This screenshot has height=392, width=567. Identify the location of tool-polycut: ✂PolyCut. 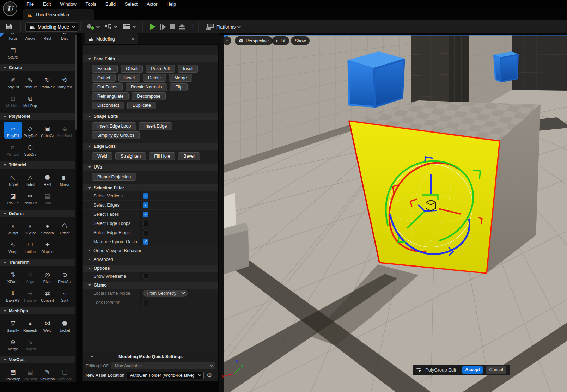
(30, 197).